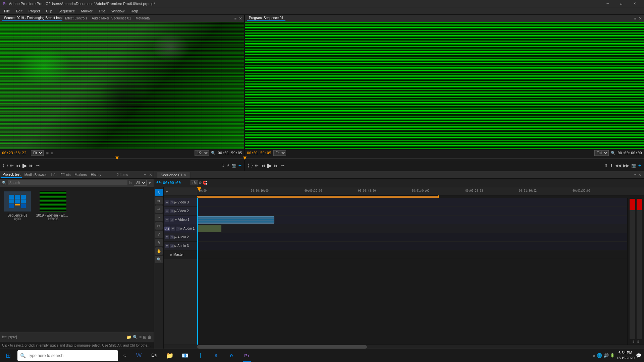 Image resolution: width=644 pixels, height=362 pixels. What do you see at coordinates (640, 166) in the screenshot?
I see `program-add-btn: +` at bounding box center [640, 166].